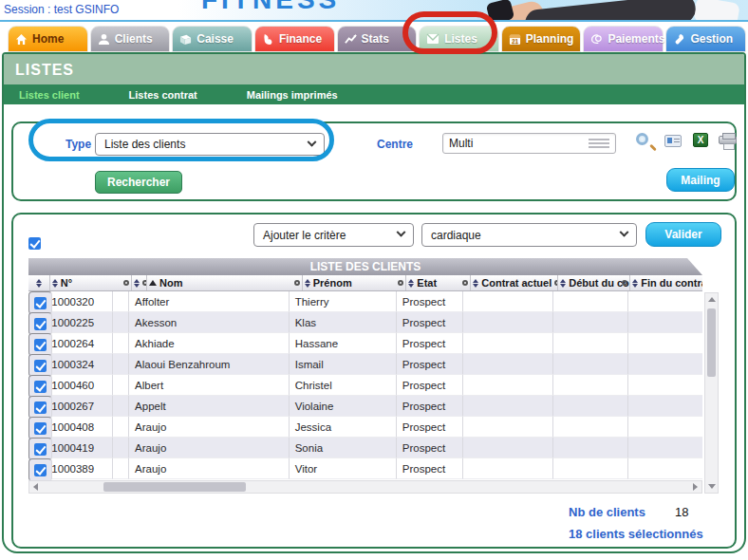 The height and width of the screenshot is (560, 748). What do you see at coordinates (49, 95) in the screenshot?
I see `subnav-listes-client: Listes client` at bounding box center [49, 95].